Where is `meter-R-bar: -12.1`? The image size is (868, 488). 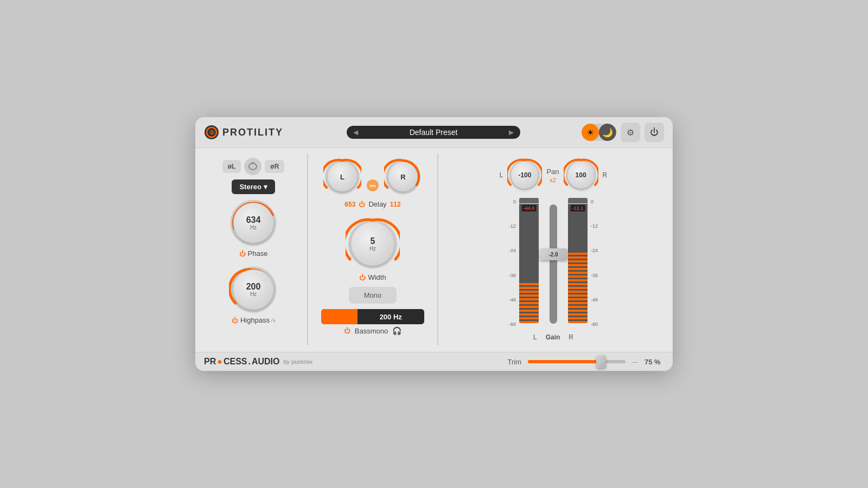
meter-R-bar: -12.1 is located at coordinates (578, 264).